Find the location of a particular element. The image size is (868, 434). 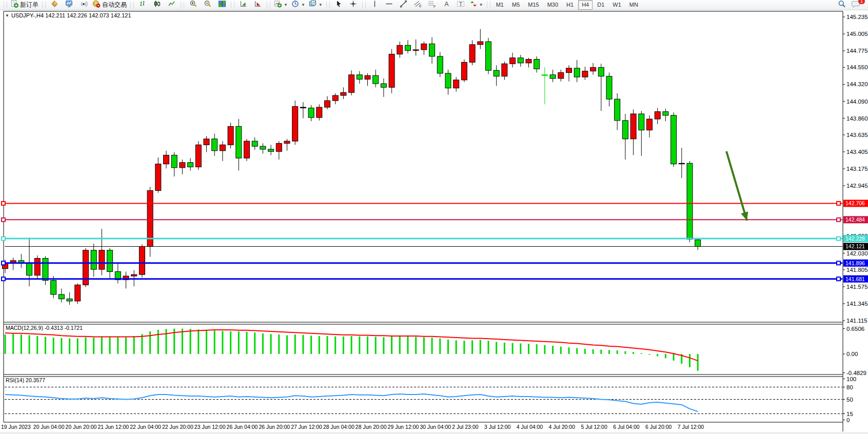

svg-text: 80 is located at coordinates (850, 387).